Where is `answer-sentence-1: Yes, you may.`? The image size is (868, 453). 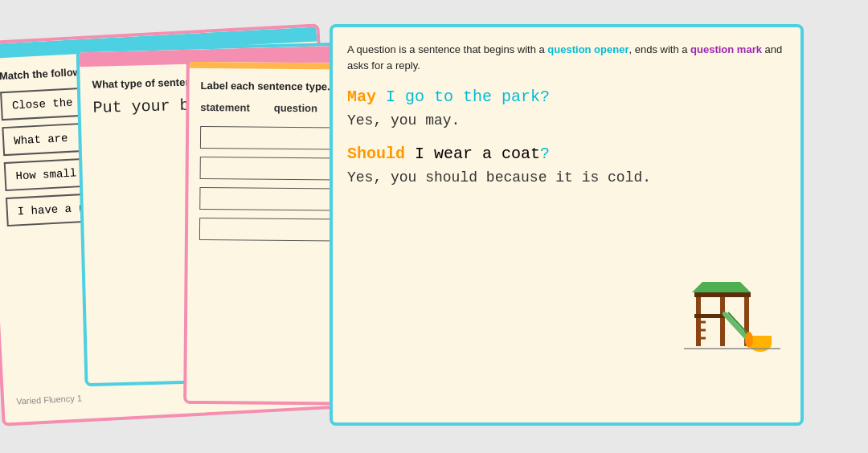 answer-sentence-1: Yes, you may. is located at coordinates (567, 120).